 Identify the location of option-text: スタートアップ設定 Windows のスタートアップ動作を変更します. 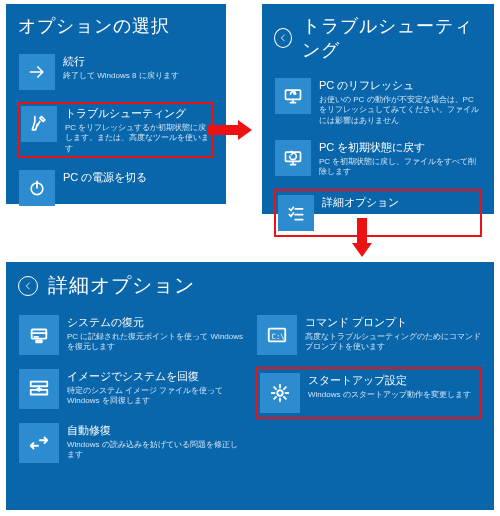
(390, 386).